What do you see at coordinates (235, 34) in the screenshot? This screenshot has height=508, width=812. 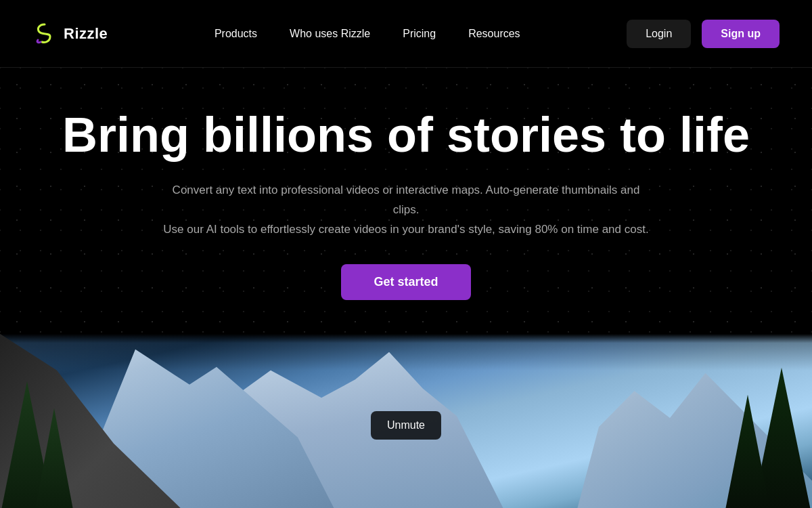 I see `nav-link-products: Products` at bounding box center [235, 34].